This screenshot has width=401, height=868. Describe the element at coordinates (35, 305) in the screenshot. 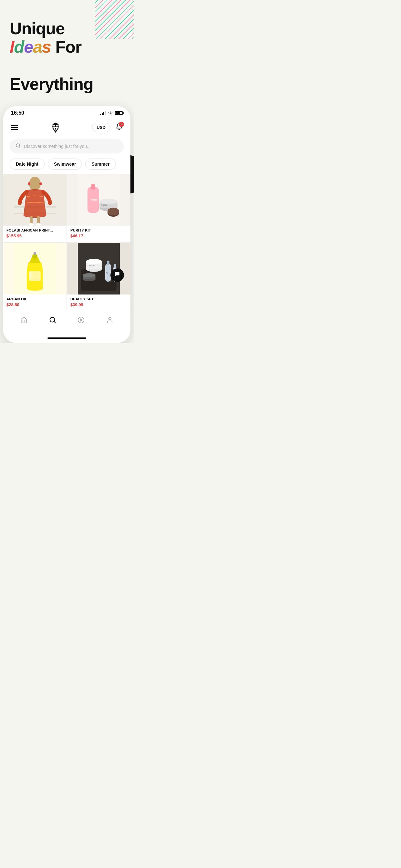

I see `product-price-3: $28.50` at that location.